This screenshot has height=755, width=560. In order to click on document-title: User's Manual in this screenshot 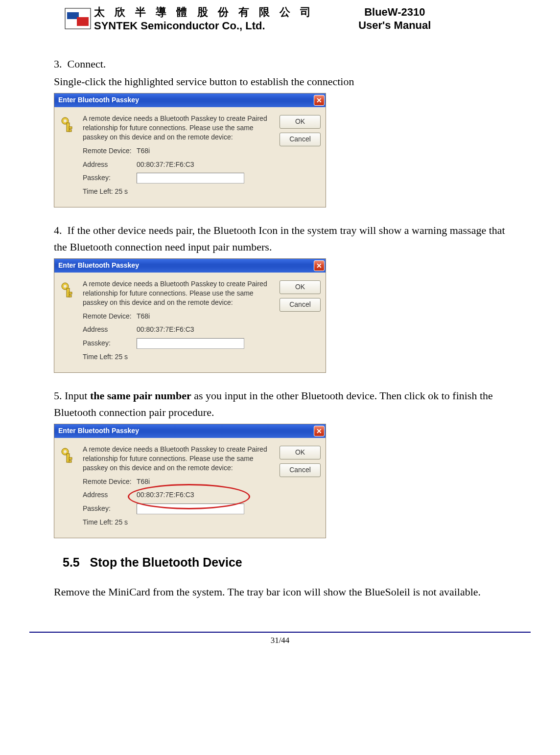, I will do `click(395, 25)`.